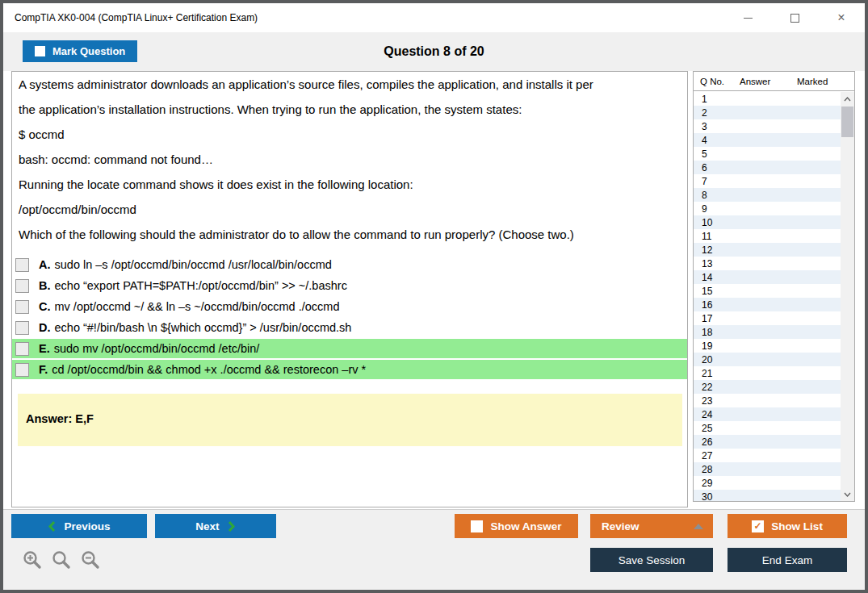  Describe the element at coordinates (61, 560) in the screenshot. I see `zoom-reset-icon` at that location.